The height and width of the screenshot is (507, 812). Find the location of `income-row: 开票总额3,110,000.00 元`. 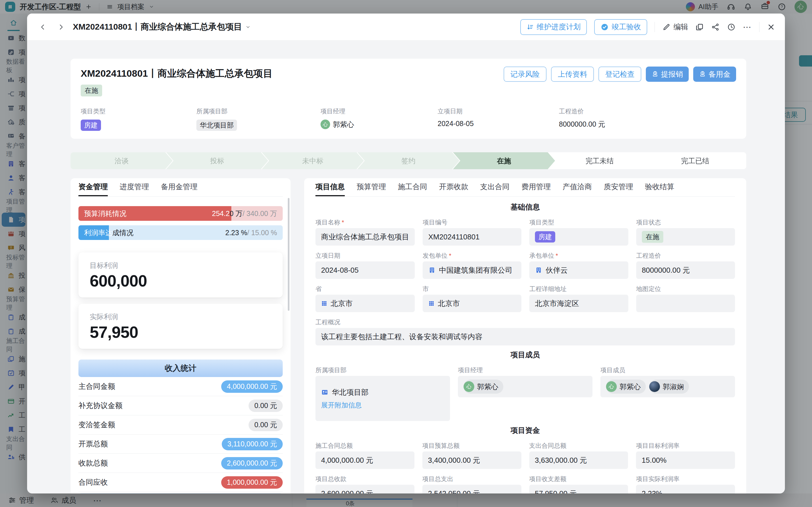

income-row: 开票总额3,110,000.00 元 is located at coordinates (180, 444).